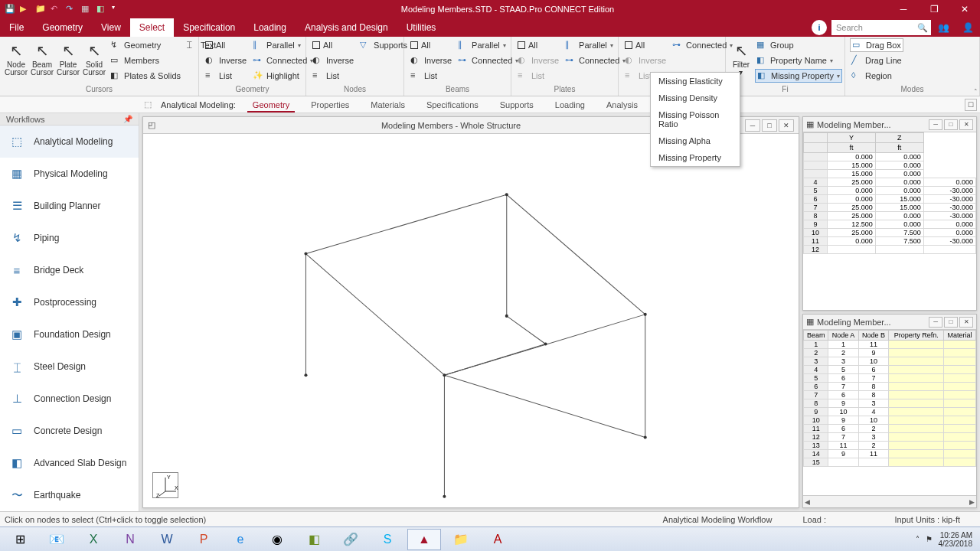 The width and height of the screenshot is (980, 551). I want to click on beams-connected-button: ⊶Connected, so click(488, 60).